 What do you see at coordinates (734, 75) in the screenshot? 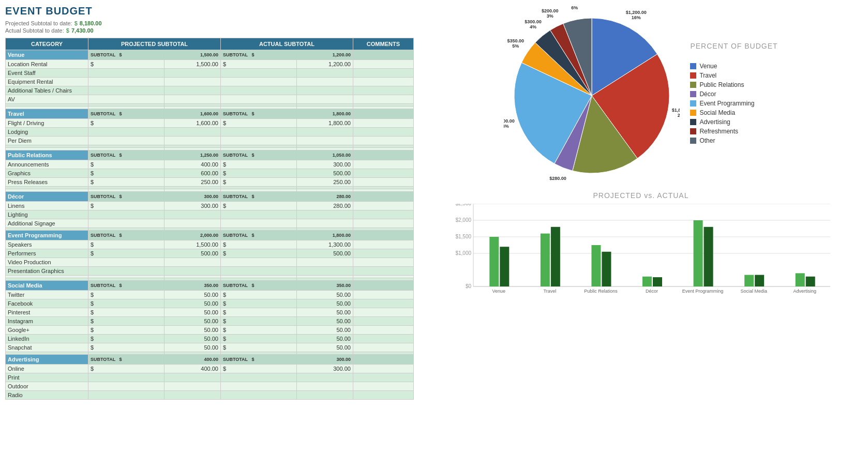
I see `legend-item: Travel` at bounding box center [734, 75].